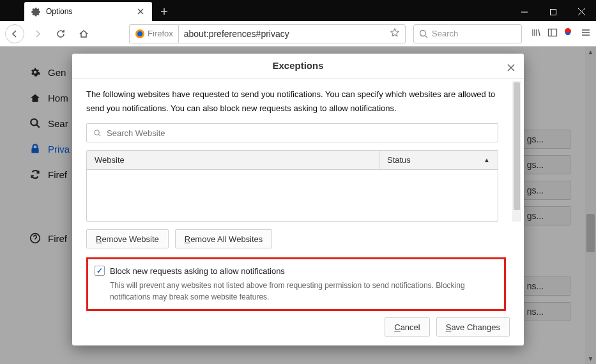 Image resolution: width=596 pixels, height=364 pixels. I want to click on block-requests-section: ✓ Block new requests asking to allow not…, so click(296, 284).